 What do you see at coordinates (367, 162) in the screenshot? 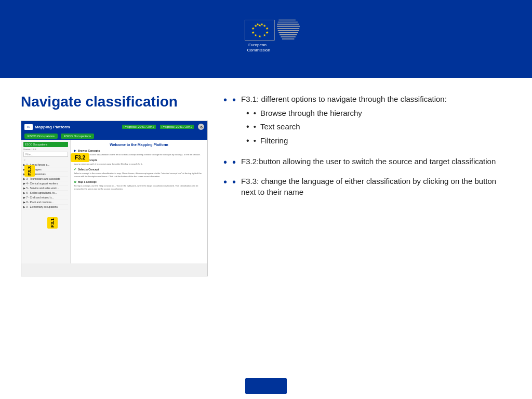
I see `bullet-item-f32: • F3.2:button allowing the user to switc…` at bounding box center [367, 162].